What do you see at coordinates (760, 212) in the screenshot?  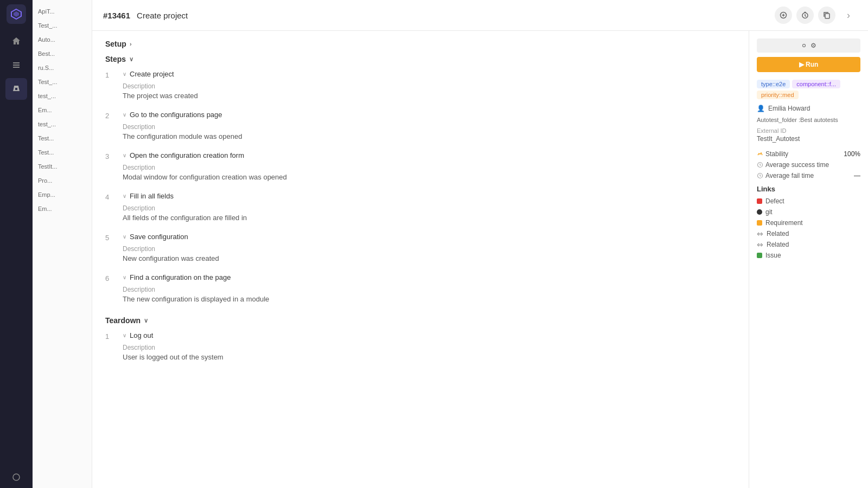 I see `git-dot` at bounding box center [760, 212].